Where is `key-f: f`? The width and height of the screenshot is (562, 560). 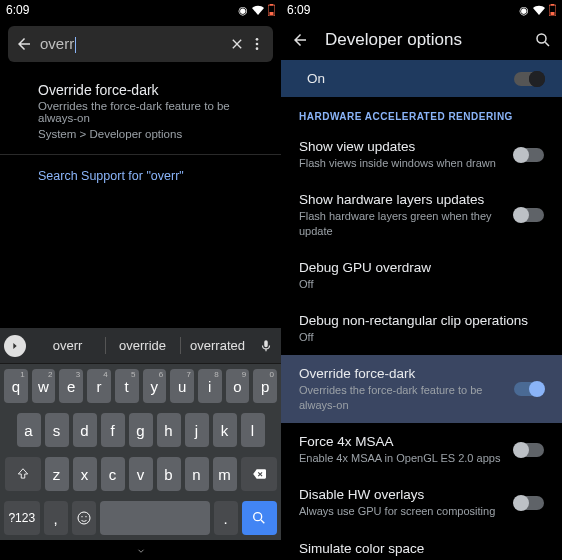
key-f: f is located at coordinates (113, 430).